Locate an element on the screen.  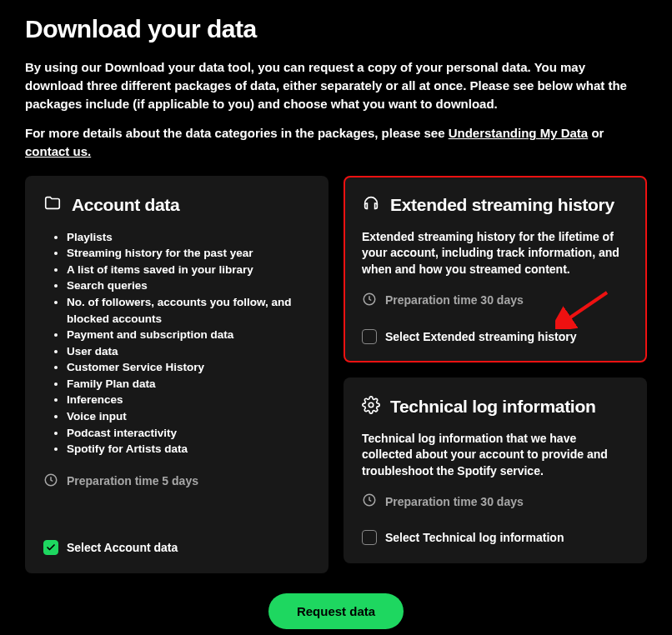
understanding-data-link: Understanding My Data is located at coordinates (519, 133).